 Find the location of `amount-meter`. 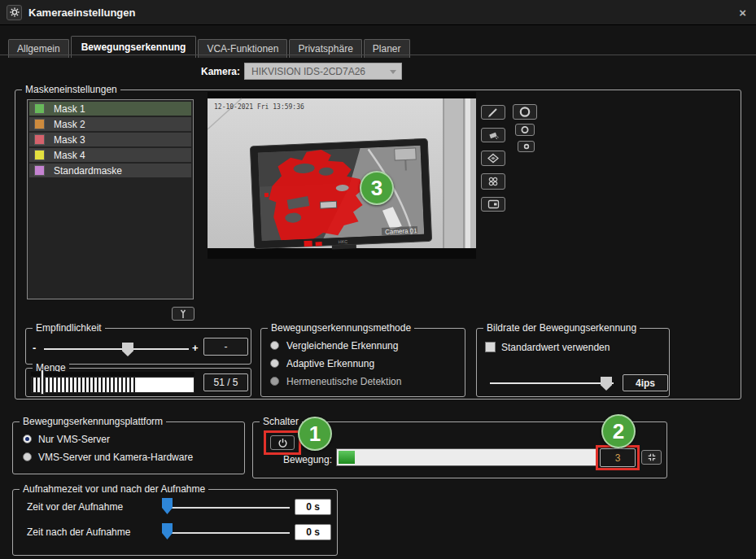

amount-meter is located at coordinates (112, 385).